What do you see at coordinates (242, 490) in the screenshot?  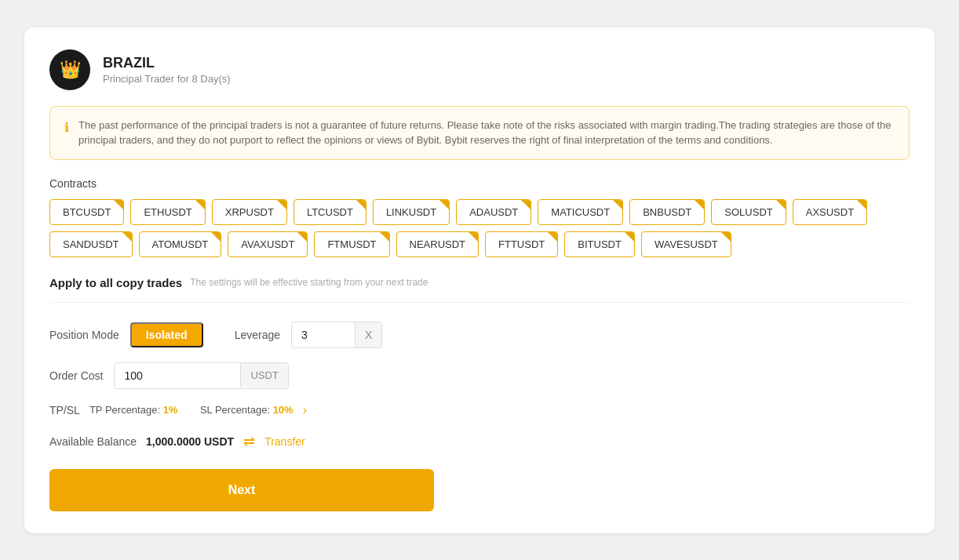 I see `next-button: Next` at bounding box center [242, 490].